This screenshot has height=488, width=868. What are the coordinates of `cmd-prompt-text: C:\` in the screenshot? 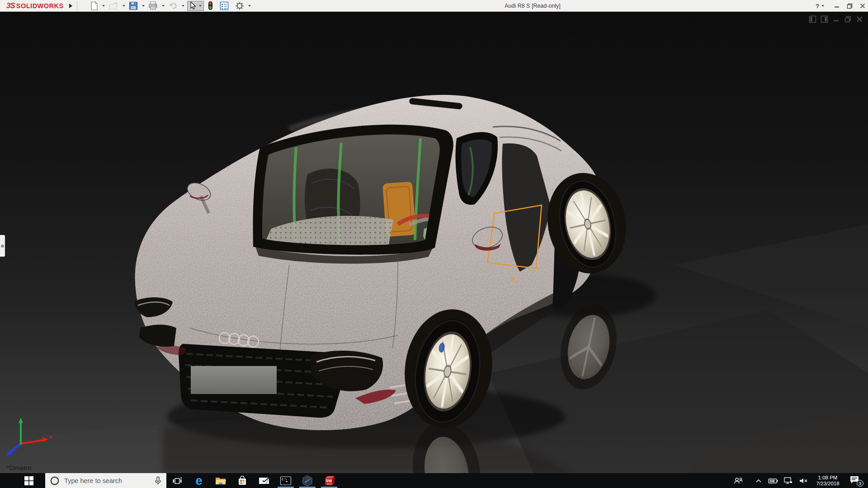 It's located at (284, 480).